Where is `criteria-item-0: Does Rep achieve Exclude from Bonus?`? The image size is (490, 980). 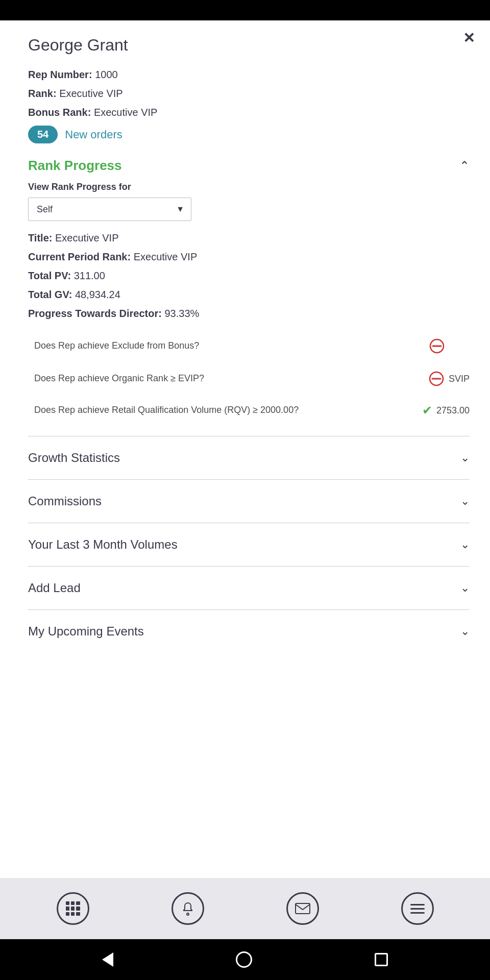
criteria-item-0: Does Rep achieve Exclude from Bonus? is located at coordinates (249, 346).